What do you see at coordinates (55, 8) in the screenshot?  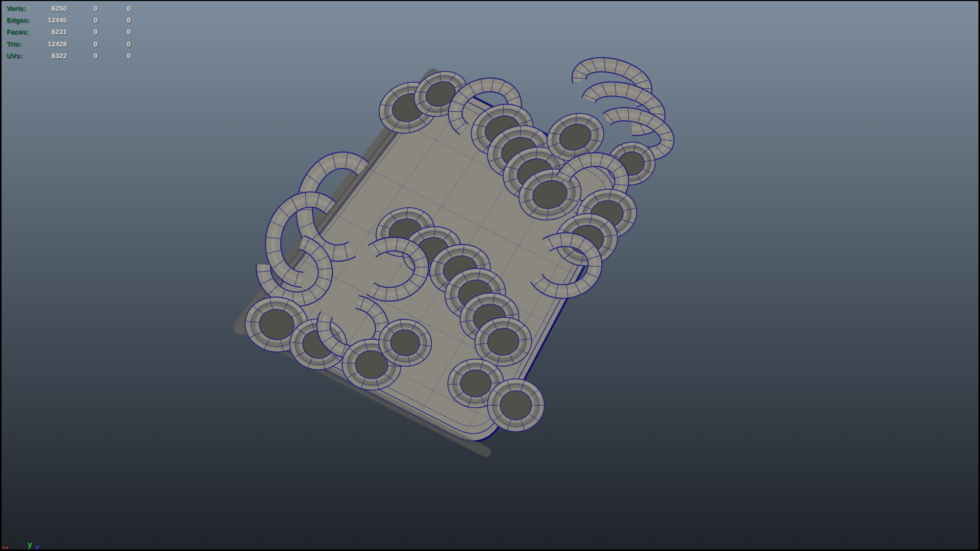 I see `hud-verts-value: 6250` at bounding box center [55, 8].